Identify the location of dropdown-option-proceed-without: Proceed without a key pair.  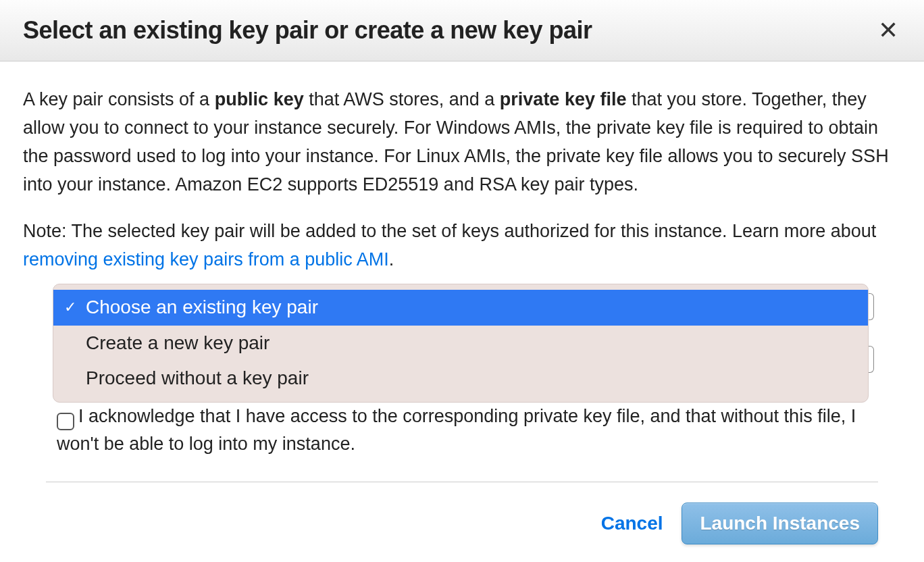
(461, 378).